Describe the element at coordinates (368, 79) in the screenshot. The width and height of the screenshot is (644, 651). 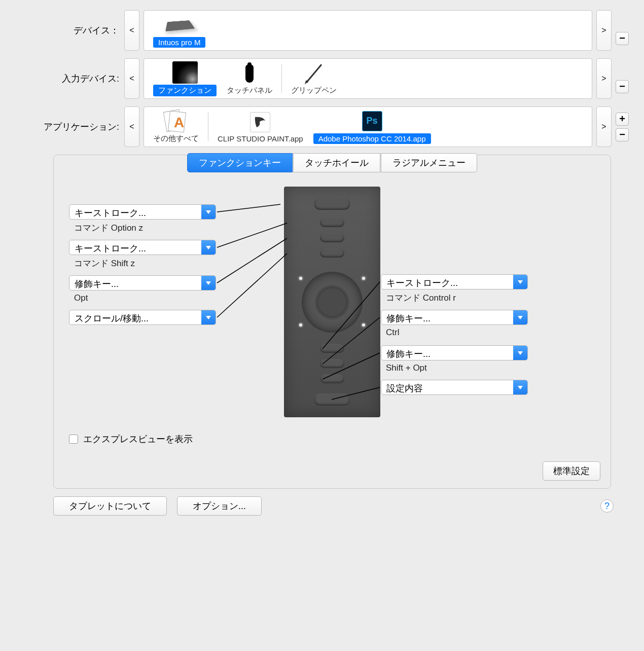
I see `input-selector: ファンクション タッチパネル グリップペン` at that location.